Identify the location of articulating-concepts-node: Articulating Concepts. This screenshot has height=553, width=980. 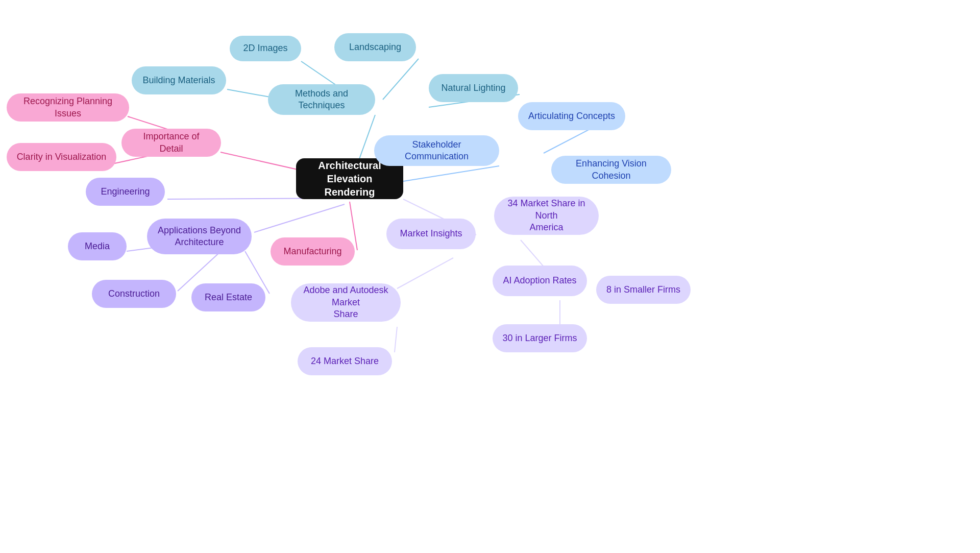
(572, 116).